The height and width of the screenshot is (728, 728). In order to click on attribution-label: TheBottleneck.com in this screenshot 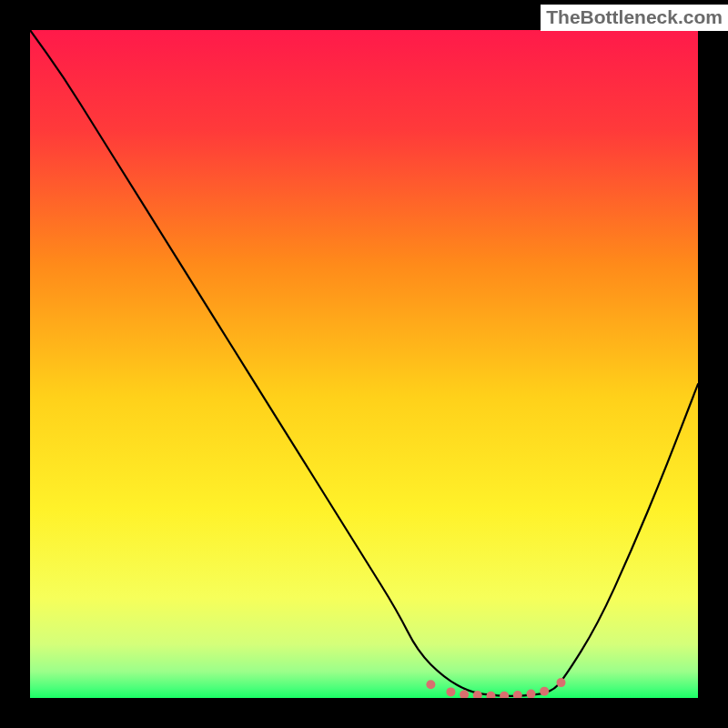, I will do `click(634, 18)`.